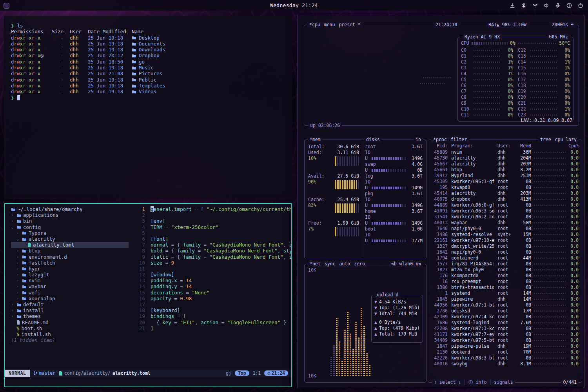  Describe the element at coordinates (546, 140) in the screenshot. I see `proc-tab-tree: tree` at that location.